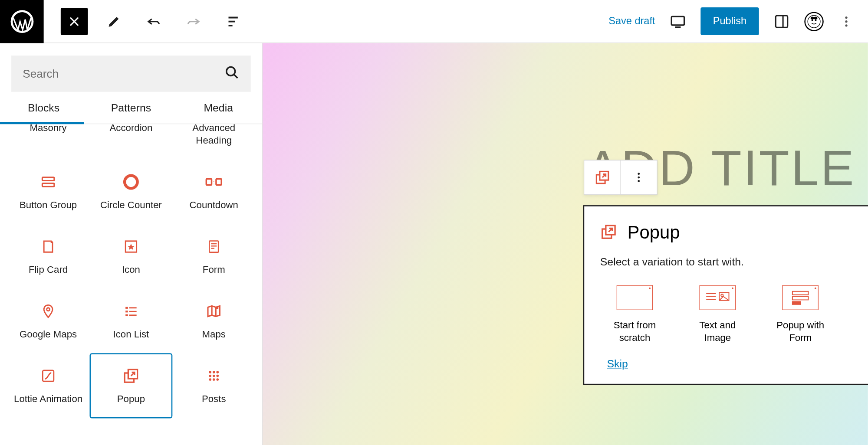  Describe the element at coordinates (49, 257) in the screenshot. I see `block-flip-card: Flip Card` at that location.